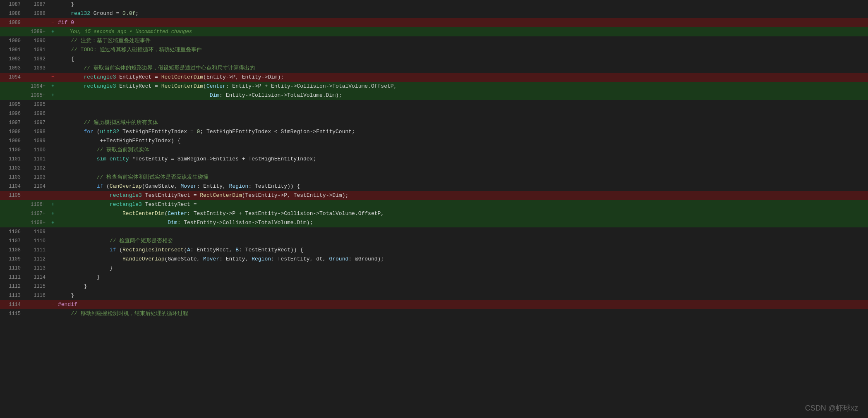 The image size is (868, 418). Describe the element at coordinates (462, 68) in the screenshot. I see `line-content: // 获取当前实体的矩形边界，假设矩形是通过中心点和尺寸计算得出的` at that location.